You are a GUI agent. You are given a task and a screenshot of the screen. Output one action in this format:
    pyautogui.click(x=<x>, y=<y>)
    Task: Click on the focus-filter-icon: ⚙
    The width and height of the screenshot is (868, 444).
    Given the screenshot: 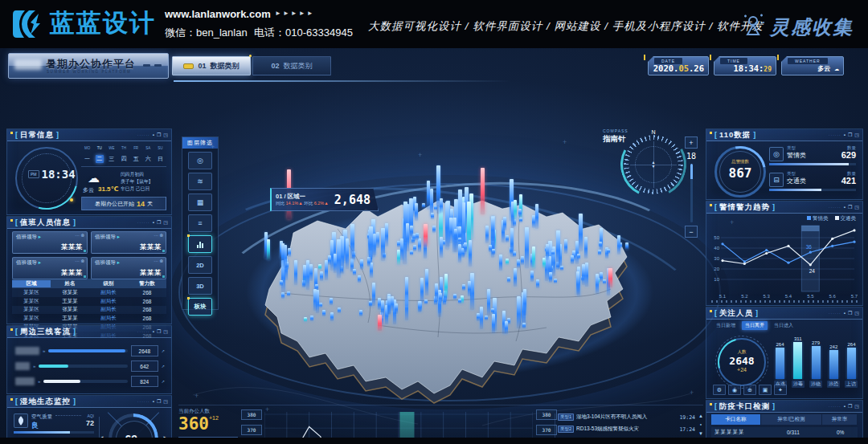 What is the action you would take?
    pyautogui.click(x=719, y=390)
    